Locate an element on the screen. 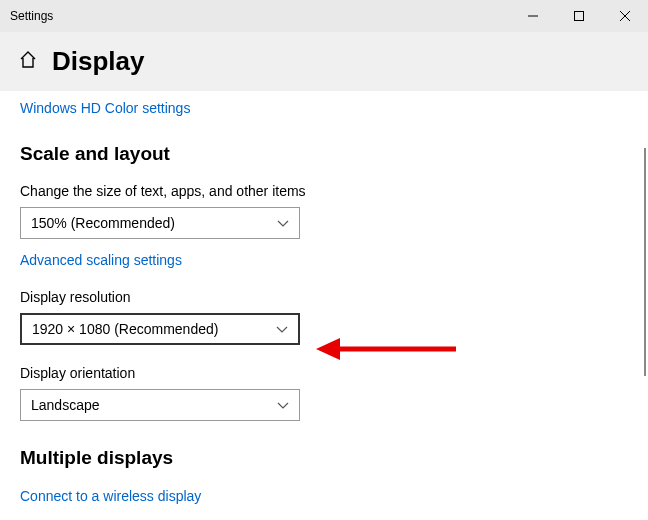  wireless-display-link: Connect to a wireless display is located at coordinates (110, 496).